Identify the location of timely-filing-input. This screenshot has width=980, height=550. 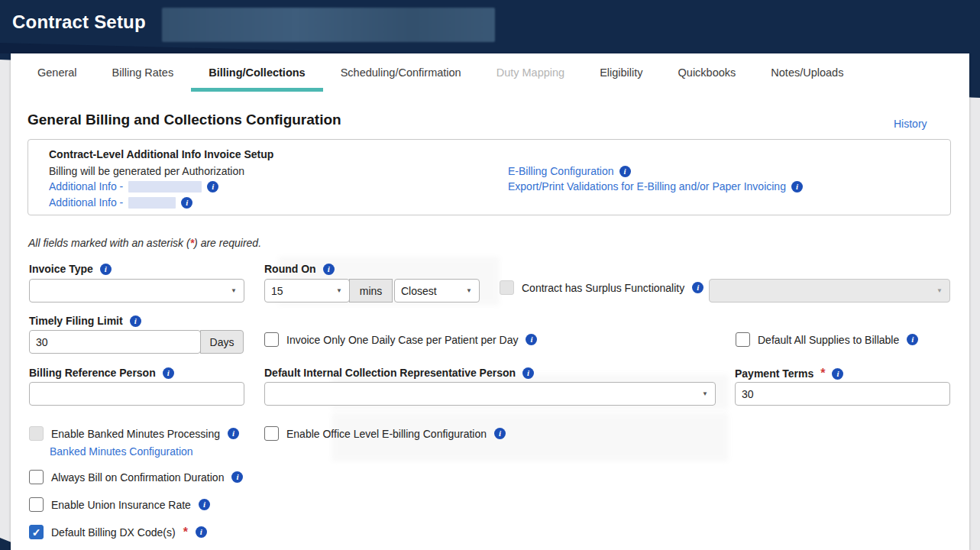
(115, 342).